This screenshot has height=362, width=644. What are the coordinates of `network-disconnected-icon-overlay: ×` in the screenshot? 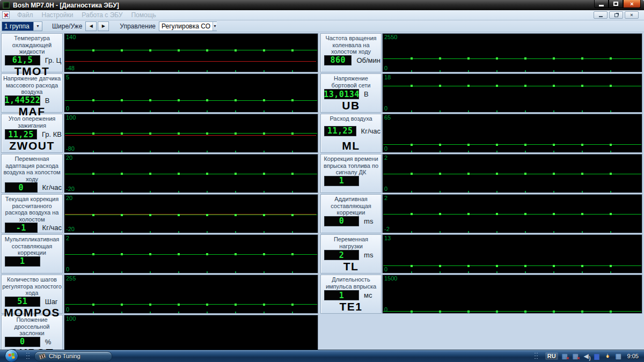 It's located at (568, 358).